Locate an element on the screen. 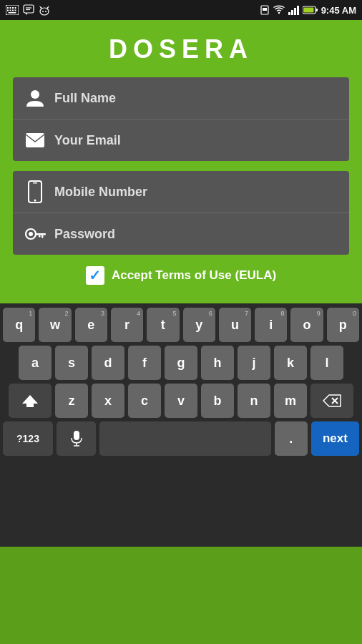 Image resolution: width=362 pixels, height=644 pixels. keyboard-row-3: z x c v b n m is located at coordinates (181, 401).